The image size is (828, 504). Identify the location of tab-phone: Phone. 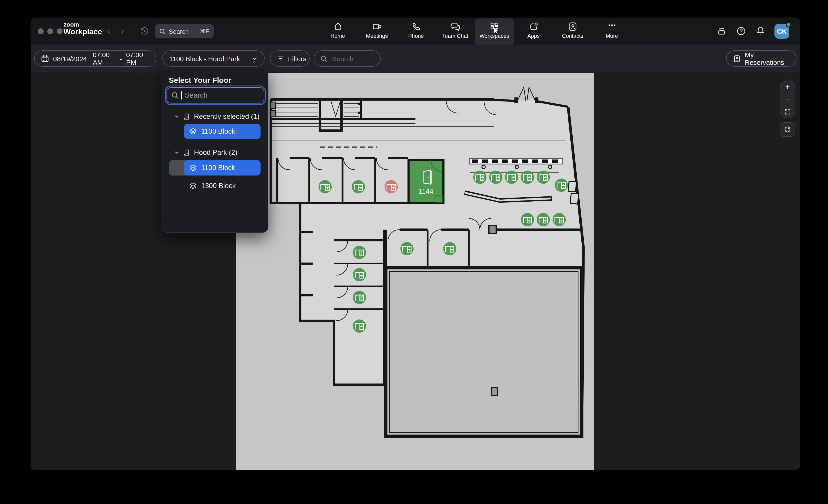
(416, 32).